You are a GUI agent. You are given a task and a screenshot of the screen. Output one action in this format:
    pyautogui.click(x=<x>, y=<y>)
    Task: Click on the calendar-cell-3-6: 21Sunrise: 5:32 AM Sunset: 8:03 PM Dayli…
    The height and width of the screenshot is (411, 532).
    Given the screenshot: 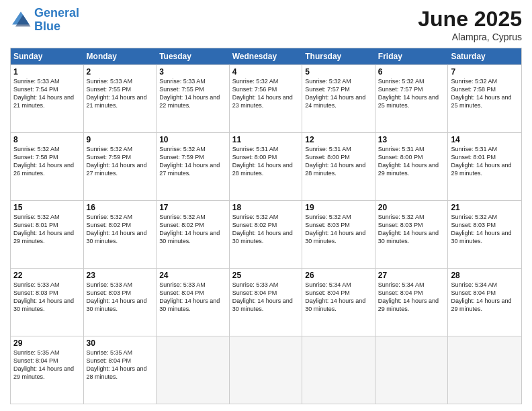 What is the action you would take?
    pyautogui.click(x=485, y=234)
    